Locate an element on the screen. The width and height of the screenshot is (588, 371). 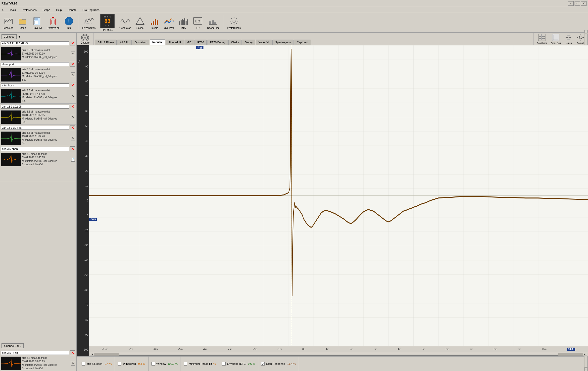
tab-rt60: RT60 is located at coordinates (200, 42).